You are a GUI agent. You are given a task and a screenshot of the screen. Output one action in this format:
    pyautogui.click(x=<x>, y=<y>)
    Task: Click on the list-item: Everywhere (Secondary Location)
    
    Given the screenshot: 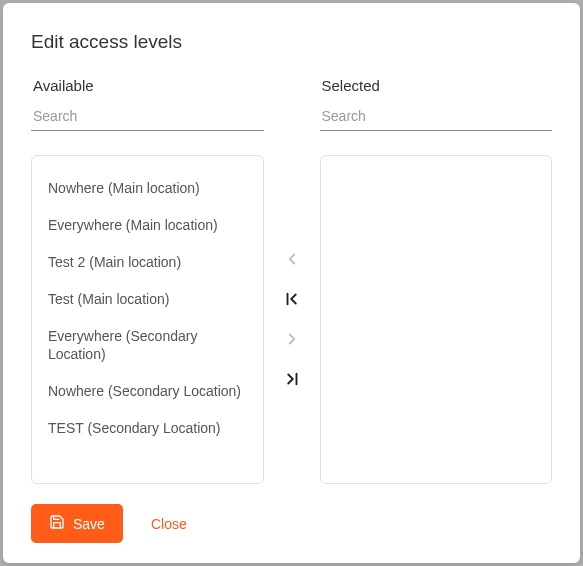 What is the action you would take?
    pyautogui.click(x=148, y=346)
    